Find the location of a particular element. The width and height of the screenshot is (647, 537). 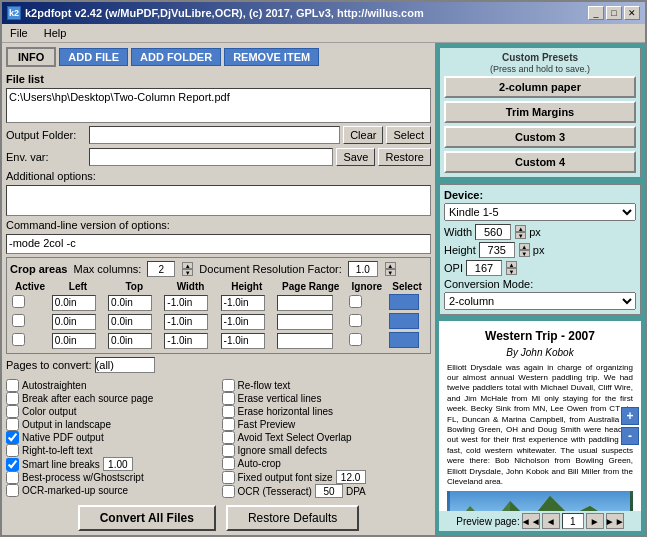

doc-res-up: ▲ is located at coordinates (390, 266).